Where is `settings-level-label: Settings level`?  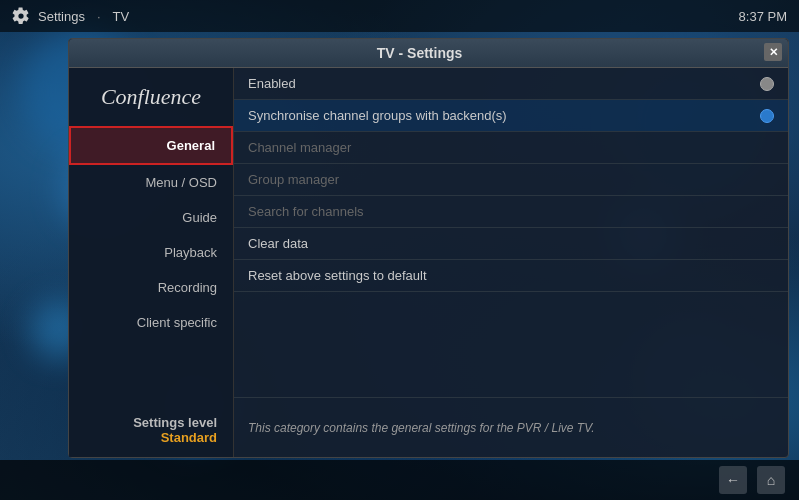 settings-level-label: Settings level is located at coordinates (151, 422).